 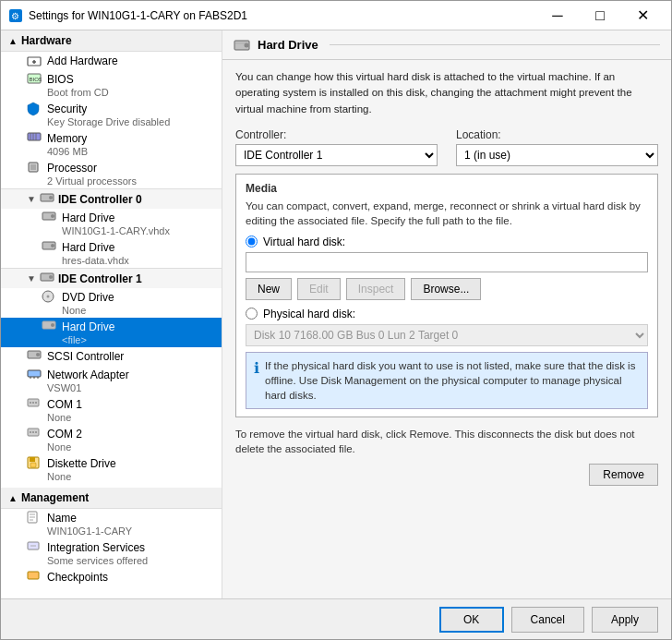 What do you see at coordinates (34, 434) in the screenshot?
I see `com2-icon` at bounding box center [34, 434].